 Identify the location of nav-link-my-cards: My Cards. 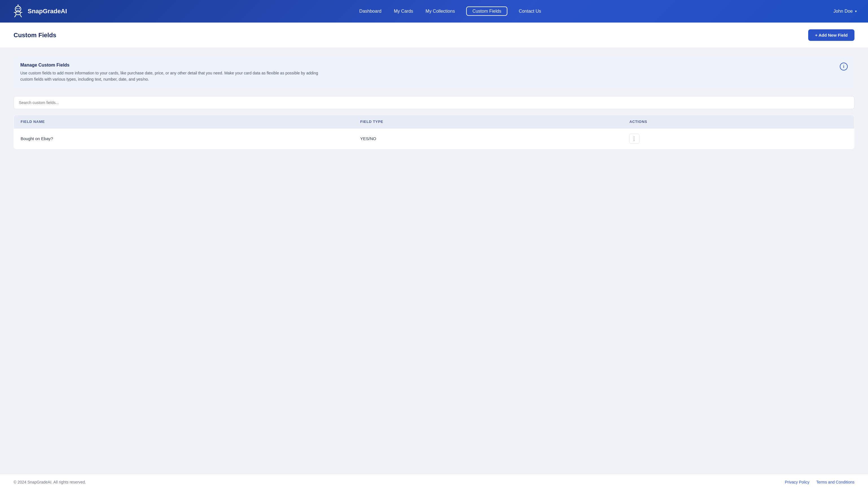
(404, 11).